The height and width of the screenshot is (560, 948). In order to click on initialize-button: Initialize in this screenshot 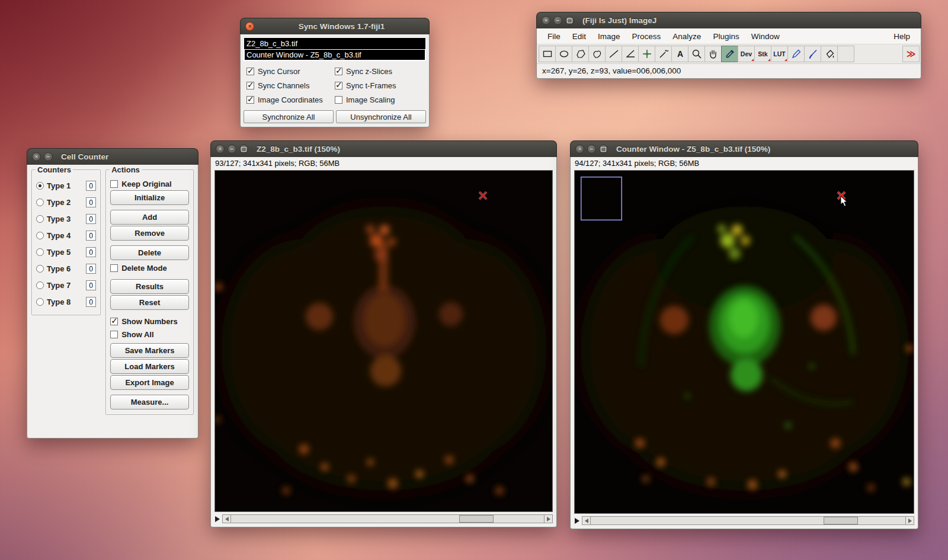, I will do `click(149, 198)`.